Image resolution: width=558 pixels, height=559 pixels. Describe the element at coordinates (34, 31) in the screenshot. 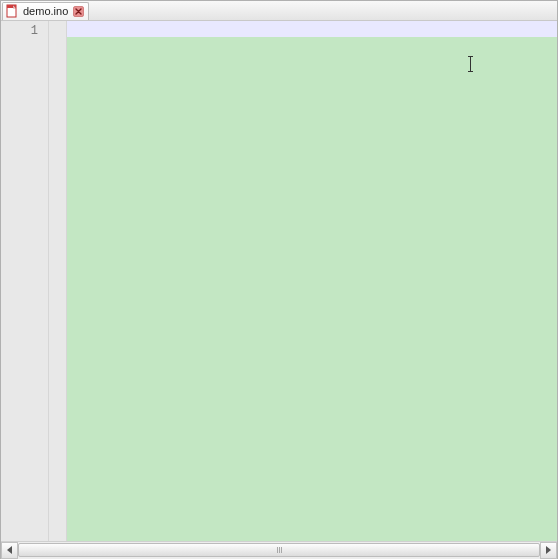

I see `line-number: 1` at that location.